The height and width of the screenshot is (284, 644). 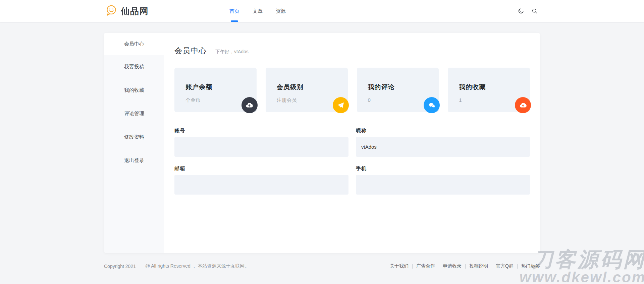 What do you see at coordinates (258, 11) in the screenshot?
I see `nav-item-articles: 文章` at bounding box center [258, 11].